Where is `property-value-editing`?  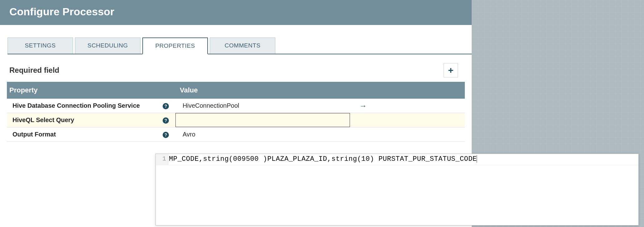
property-value-editing is located at coordinates (263, 120).